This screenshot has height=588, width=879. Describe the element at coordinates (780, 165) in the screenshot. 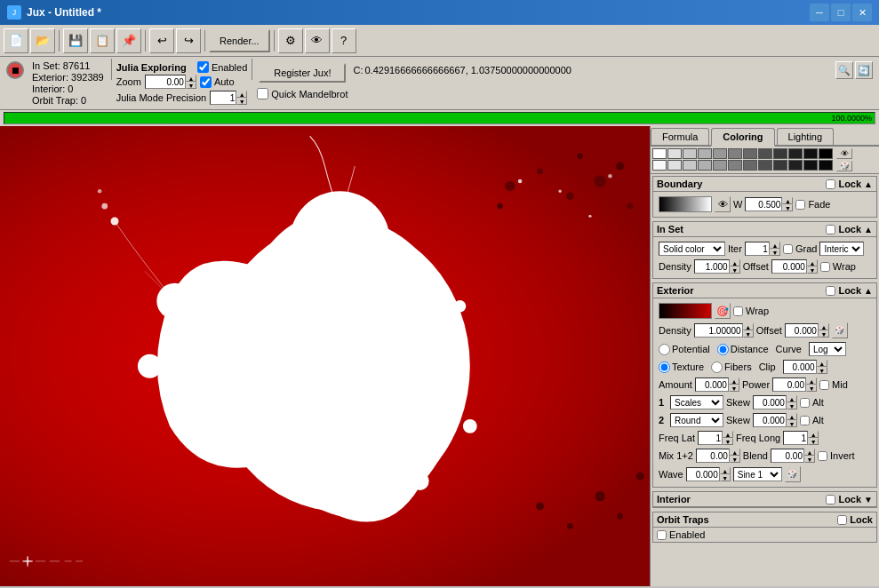

I see `swatch-b9` at that location.